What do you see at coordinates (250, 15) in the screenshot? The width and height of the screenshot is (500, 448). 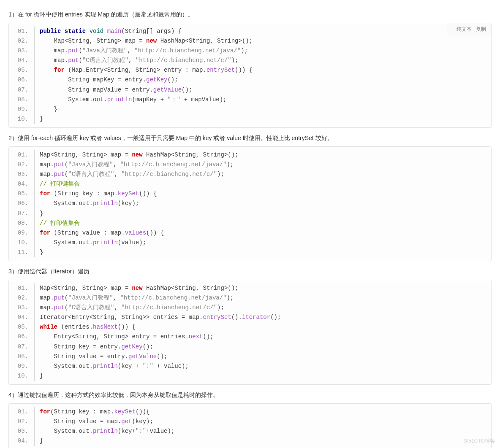 I see `section-title: 1）在 for 循环中使用 entries 实现 Map 的遍历（最常见和最常用…` at bounding box center [250, 15].